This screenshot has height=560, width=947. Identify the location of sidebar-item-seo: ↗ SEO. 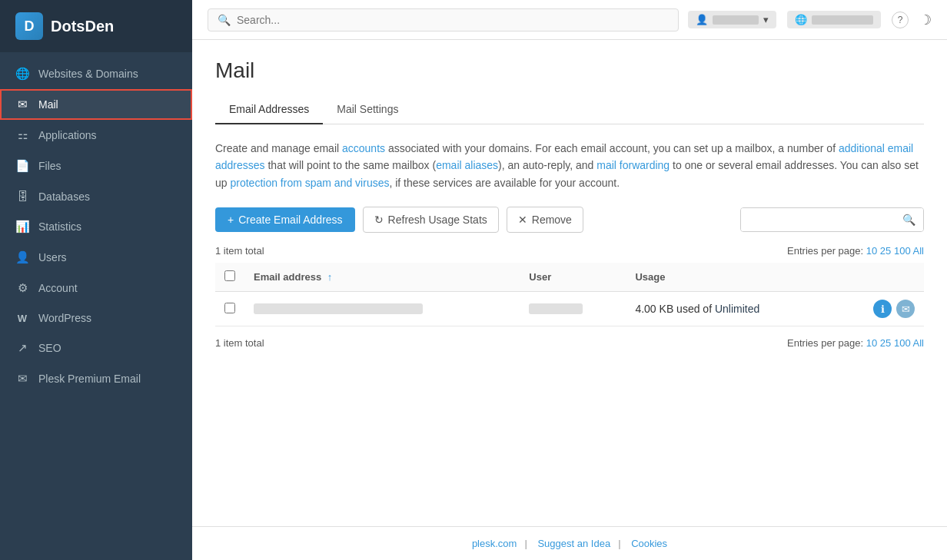
(96, 348).